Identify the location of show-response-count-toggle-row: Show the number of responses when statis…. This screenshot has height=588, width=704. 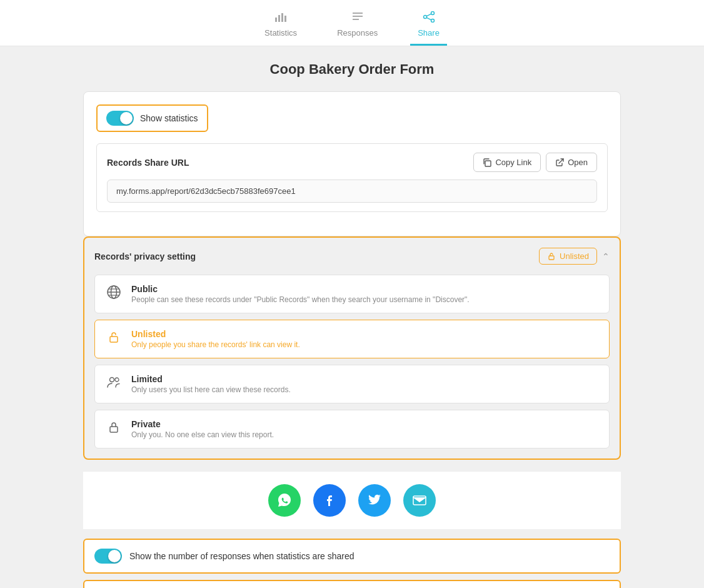
(352, 556).